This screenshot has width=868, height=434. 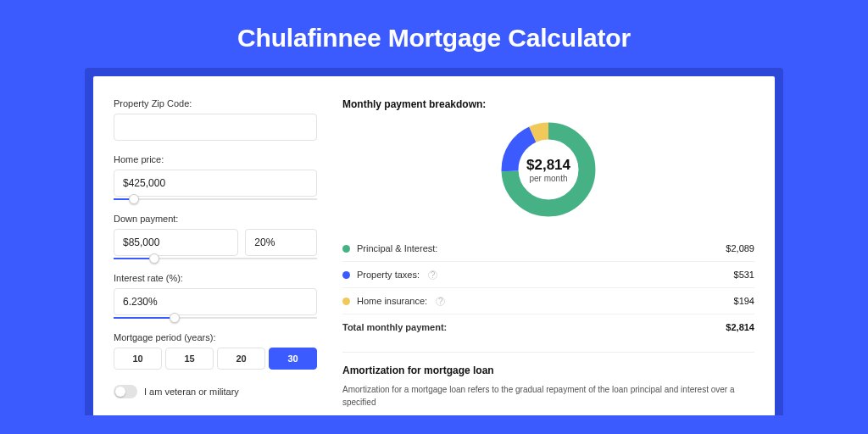 What do you see at coordinates (120, 392) in the screenshot?
I see `toggle-knob` at bounding box center [120, 392].